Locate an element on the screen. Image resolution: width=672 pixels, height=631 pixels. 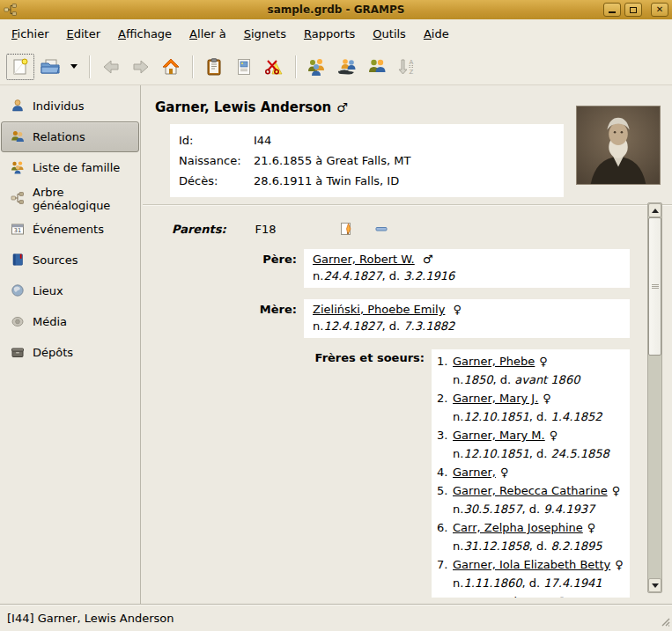
two-people-icon is located at coordinates (18, 137).